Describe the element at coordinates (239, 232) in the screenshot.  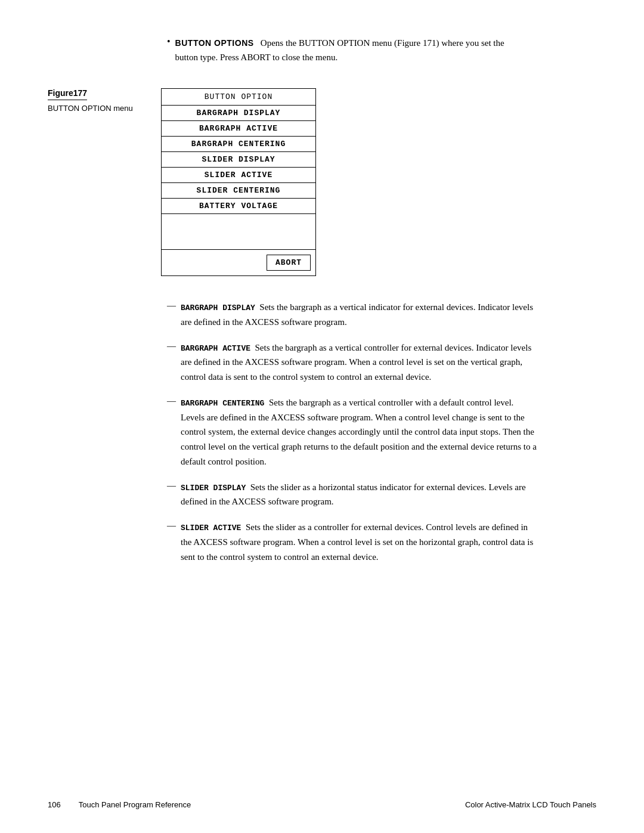
I see `menu-spacer` at that location.